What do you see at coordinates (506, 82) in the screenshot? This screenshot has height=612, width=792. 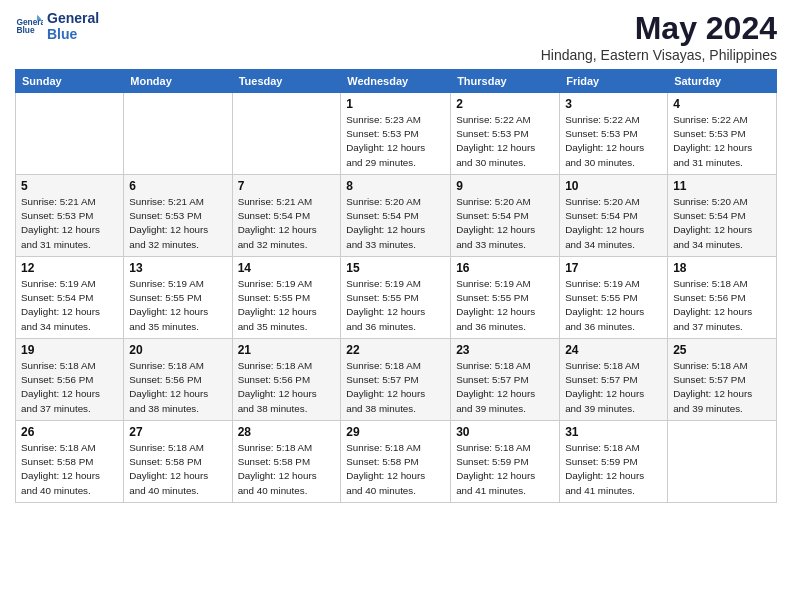 I see `weekday-header-thursday: Thursday` at bounding box center [506, 82].